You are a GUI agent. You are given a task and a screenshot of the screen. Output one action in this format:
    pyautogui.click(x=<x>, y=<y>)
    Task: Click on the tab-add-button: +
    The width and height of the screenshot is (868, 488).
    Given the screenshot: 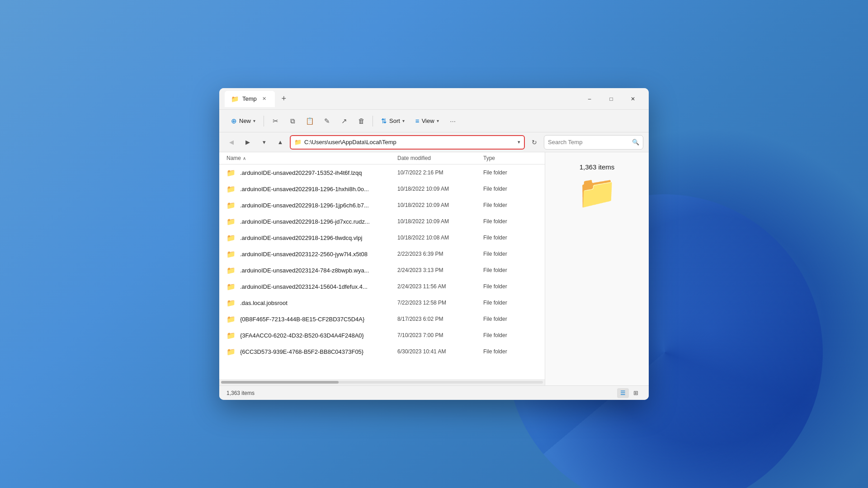 What is the action you would take?
    pyautogui.click(x=284, y=99)
    